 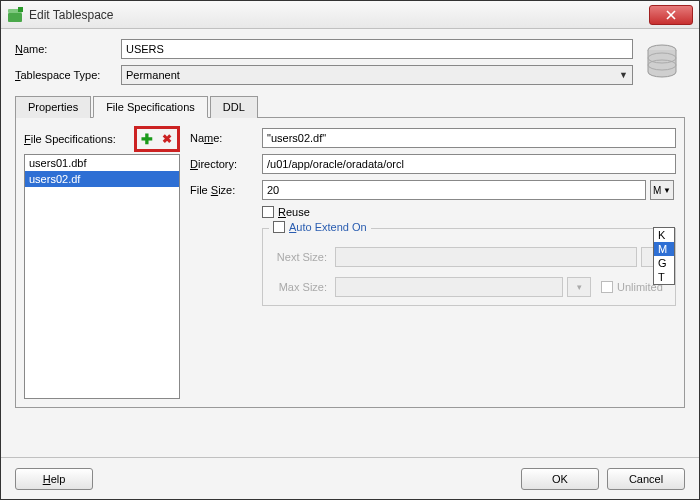 What do you see at coordinates (53, 107) in the screenshot?
I see `tab-properties: Properties` at bounding box center [53, 107].